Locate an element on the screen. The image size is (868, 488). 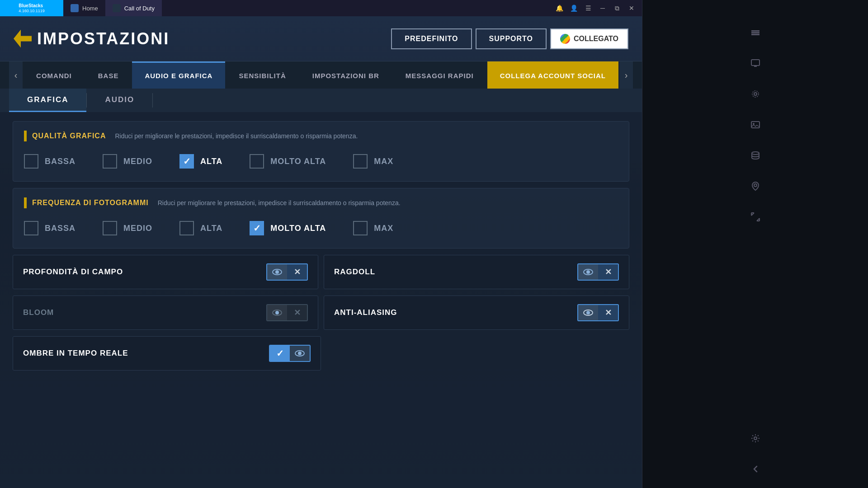
profondita-eye-icon is located at coordinates (277, 272).